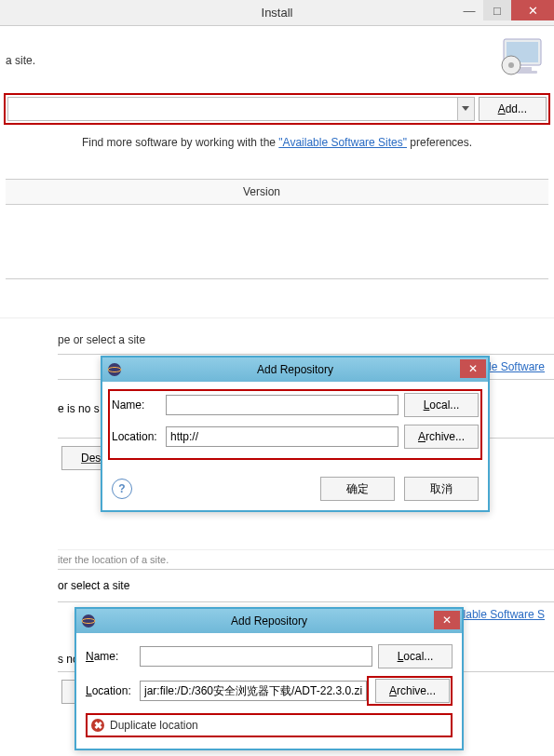 The image size is (554, 756). Describe the element at coordinates (505, 10) in the screenshot. I see `window-buttons: — □ ✕` at that location.